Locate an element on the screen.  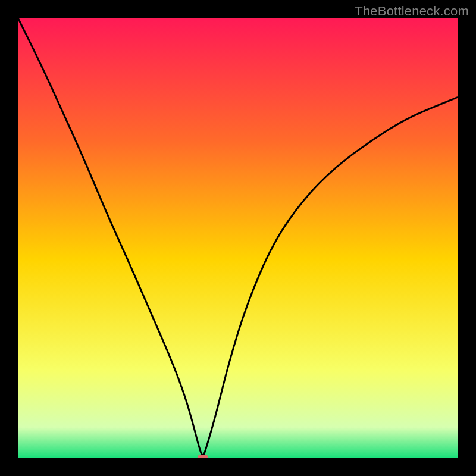
watermark: TheBottleneck.com is located at coordinates (412, 11).